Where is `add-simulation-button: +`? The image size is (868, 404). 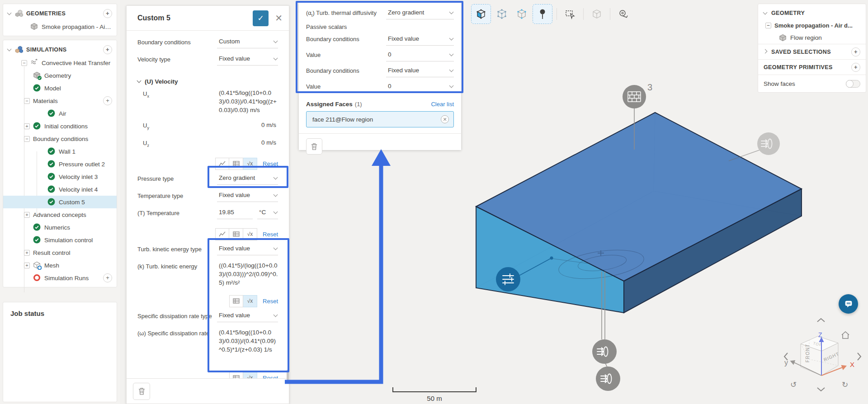 add-simulation-button: + is located at coordinates (108, 50).